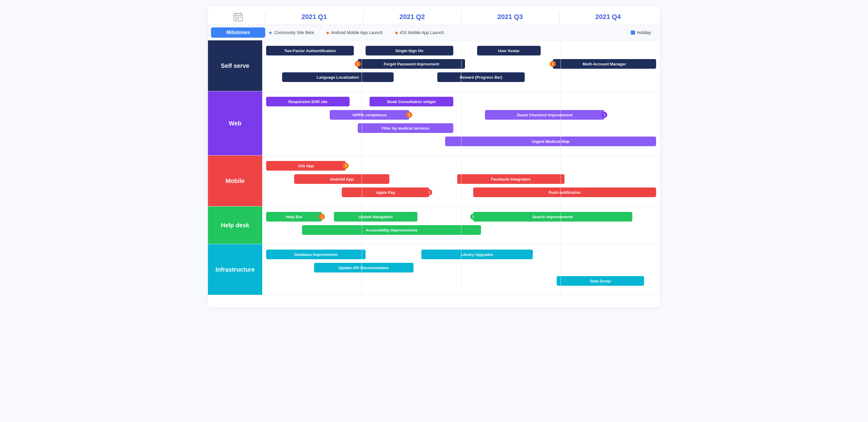 This screenshot has height=422, width=868. What do you see at coordinates (510, 17) in the screenshot?
I see `q3-header: 2021 Q3` at bounding box center [510, 17].